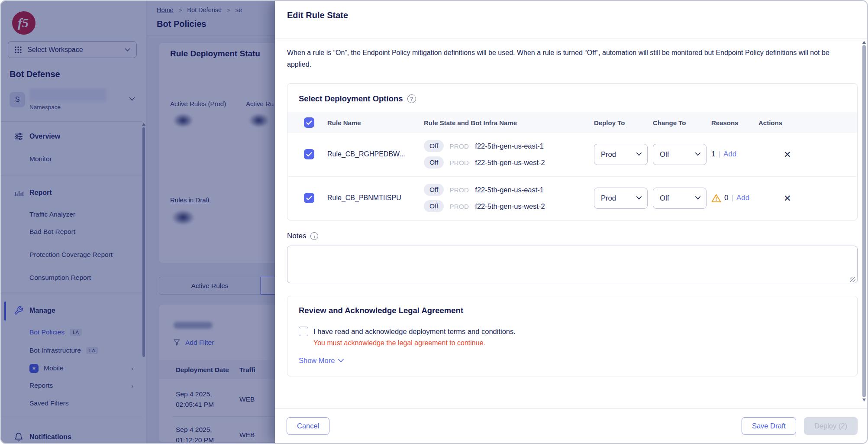 The height and width of the screenshot is (444, 868). Describe the element at coordinates (735, 198) in the screenshot. I see `reasons-cell: 0 | Add` at that location.